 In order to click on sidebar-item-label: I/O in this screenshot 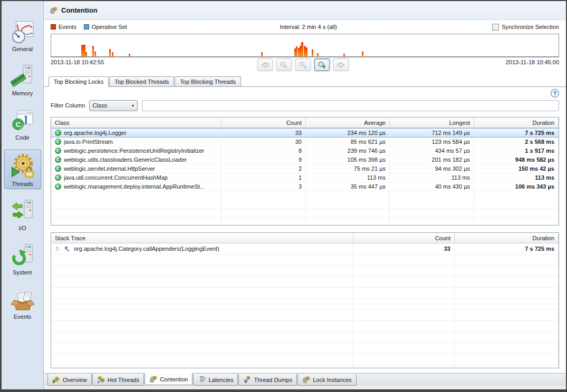, I will do `click(22, 228)`.